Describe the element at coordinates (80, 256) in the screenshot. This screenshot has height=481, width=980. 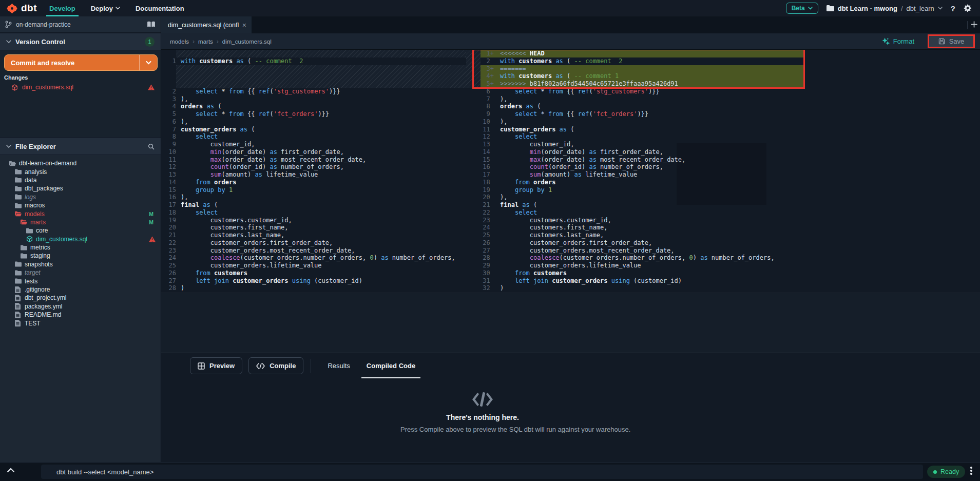
I see `tree-item-staging: staging` at that location.